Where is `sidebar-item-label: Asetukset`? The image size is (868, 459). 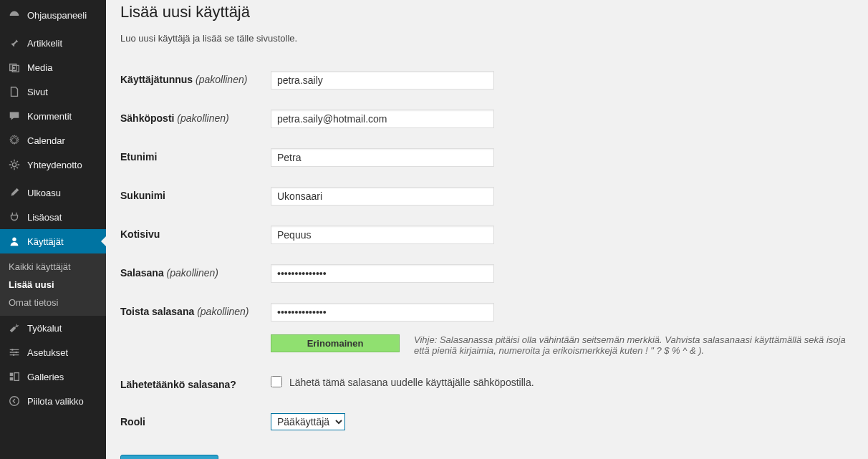
sidebar-item-label: Asetukset is located at coordinates (47, 352).